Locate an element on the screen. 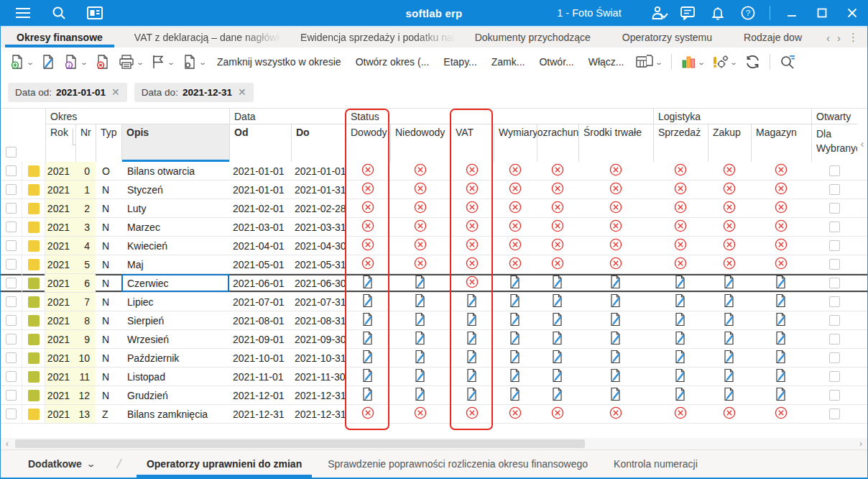  hamburger-menu-icon is located at coordinates (23, 13).